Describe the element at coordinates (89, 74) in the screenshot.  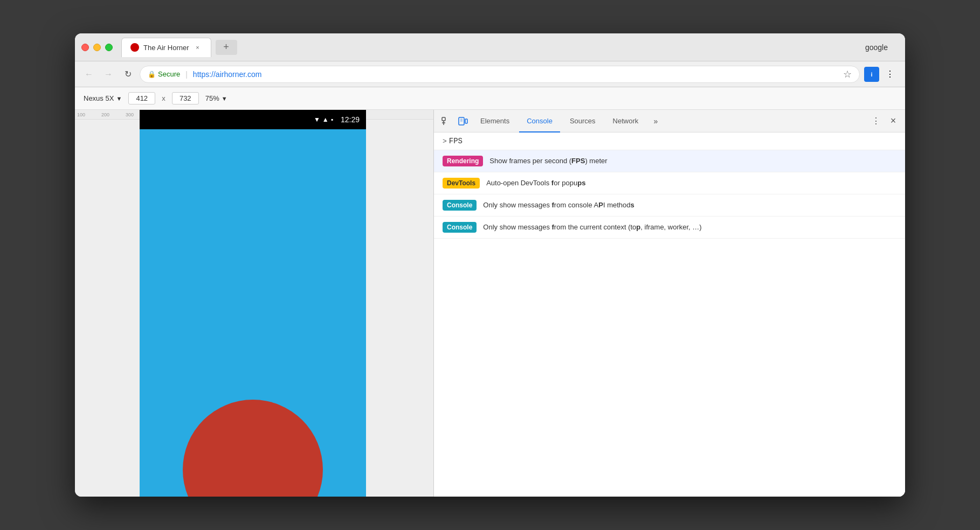
I see `back-button: ←` at that location.